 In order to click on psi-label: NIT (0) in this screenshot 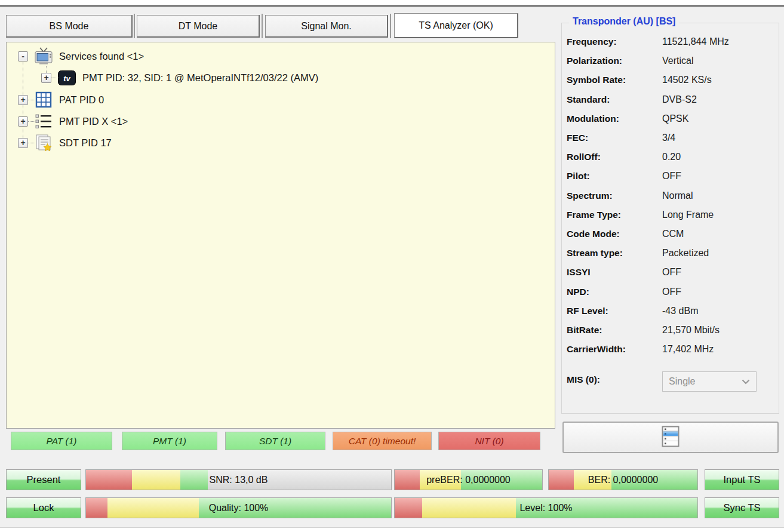, I will do `click(489, 441)`.